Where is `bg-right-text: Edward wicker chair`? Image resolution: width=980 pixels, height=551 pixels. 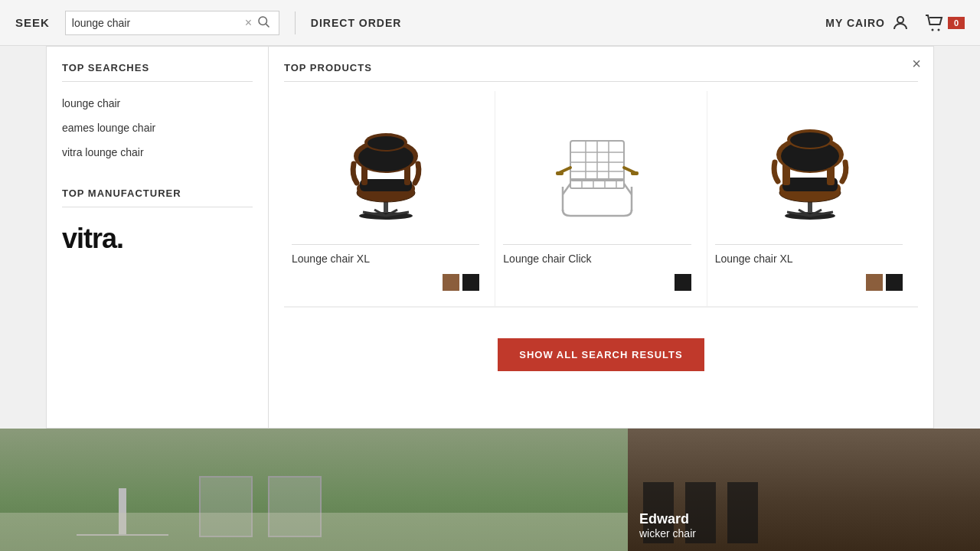 bg-right-text: Edward wicker chair is located at coordinates (668, 525).